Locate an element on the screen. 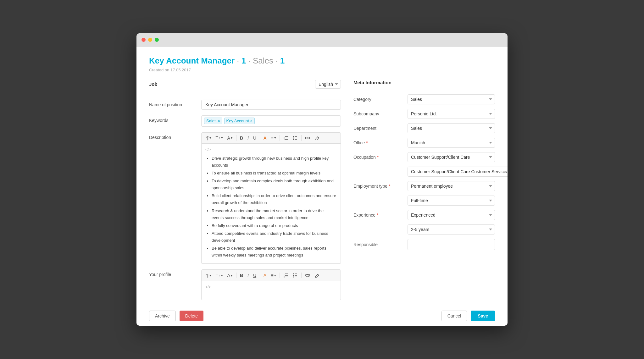 This screenshot has height=359, width=644. keywords-label: Keywords is located at coordinates (173, 119).